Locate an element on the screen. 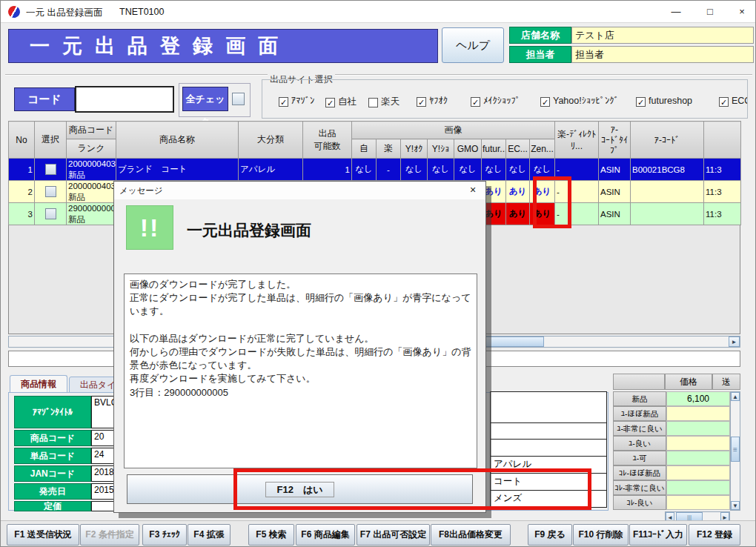  minimize-button: — is located at coordinates (676, 12).